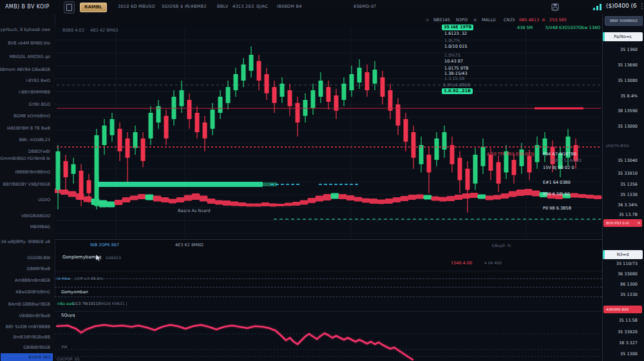 This screenshot has height=361, width=644. Describe the element at coordinates (86, 303) in the screenshot. I see `osc-legend-params: D13 79(1011)` at that location.